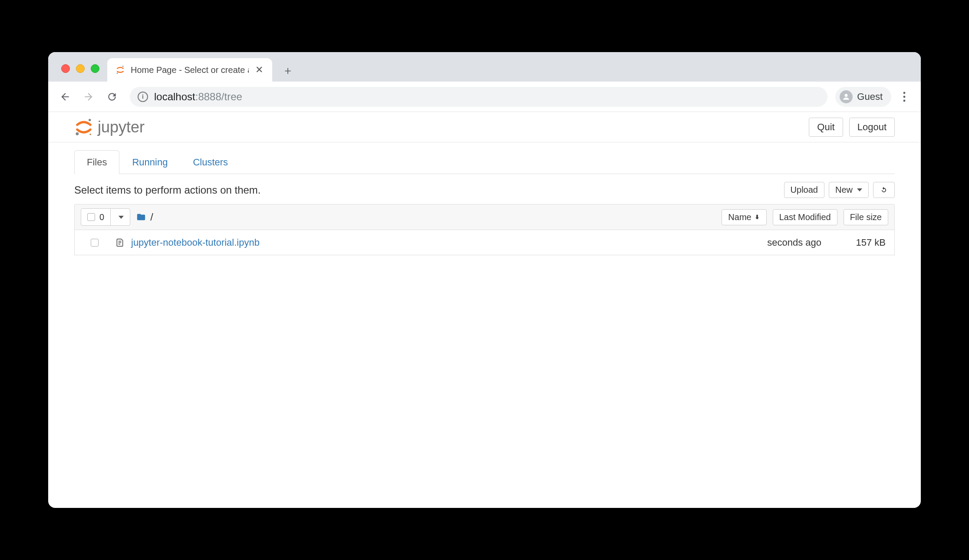 This screenshot has height=560, width=969. What do you see at coordinates (484, 217) in the screenshot?
I see `file-list-header: 0 / Name Last Modified File size` at bounding box center [484, 217].